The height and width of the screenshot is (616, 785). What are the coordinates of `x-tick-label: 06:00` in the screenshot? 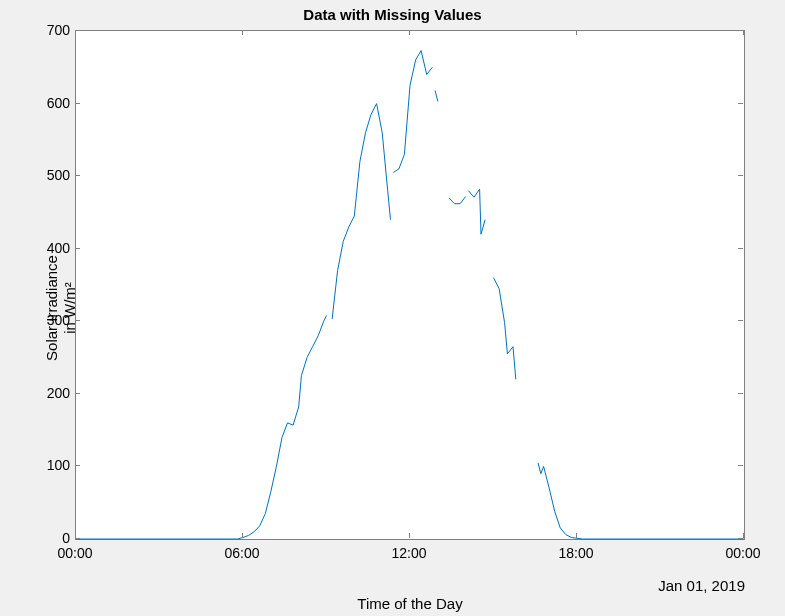 It's located at (242, 553).